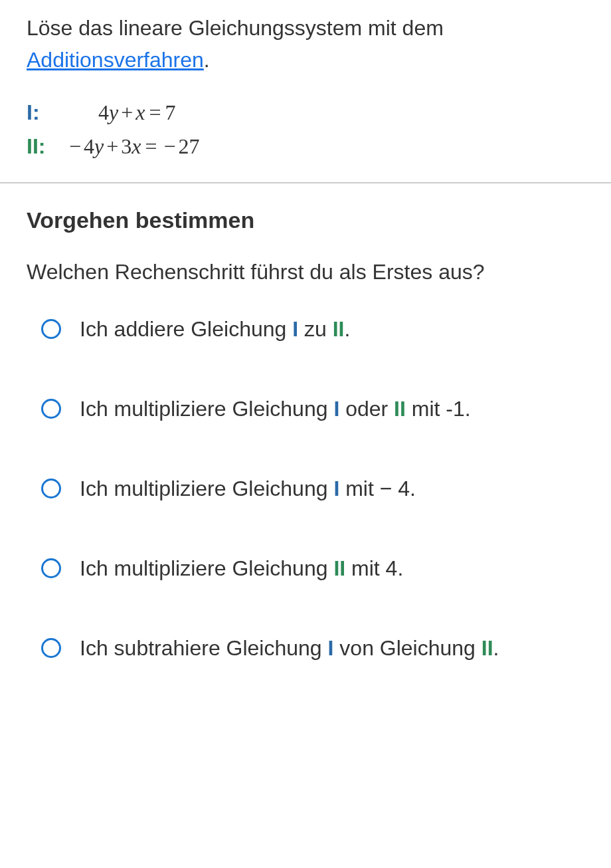 This screenshot has height=868, width=611. What do you see at coordinates (133, 146) in the screenshot?
I see `equation-expr-II: −4y+3x=−27` at bounding box center [133, 146].